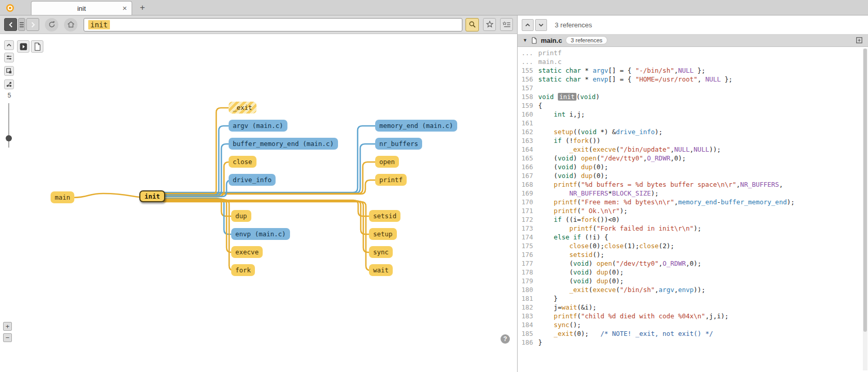 The height and width of the screenshot is (372, 868). I want to click on code-token: setsid, so click(581, 255).